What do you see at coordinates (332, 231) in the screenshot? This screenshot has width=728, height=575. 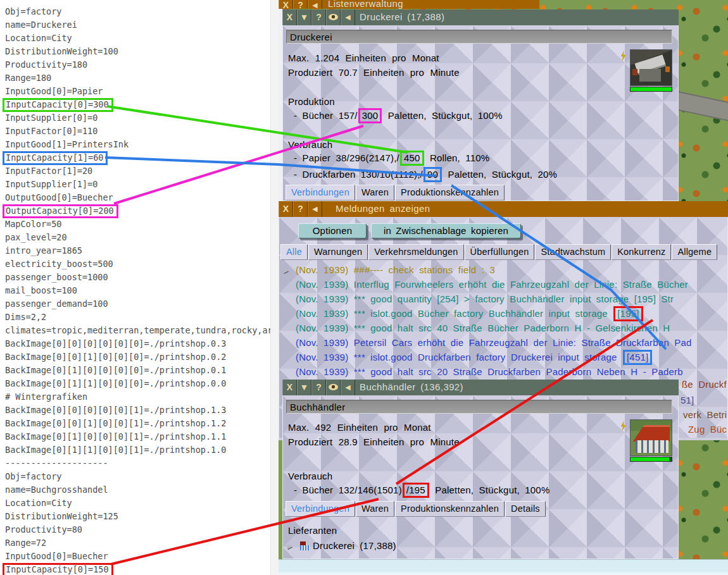 I see `options-button: Optionen` at bounding box center [332, 231].